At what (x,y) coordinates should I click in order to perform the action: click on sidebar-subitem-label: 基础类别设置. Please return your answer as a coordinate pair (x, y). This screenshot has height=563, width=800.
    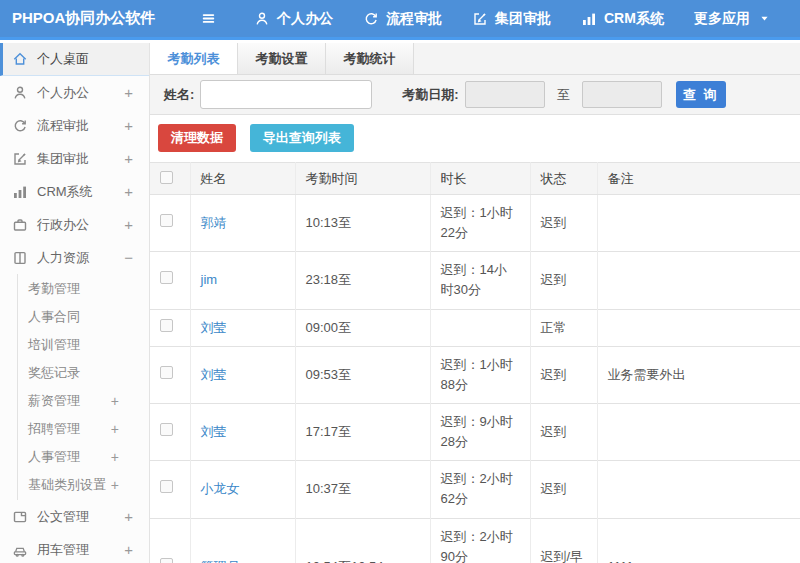
    Looking at the image, I should click on (70, 485).